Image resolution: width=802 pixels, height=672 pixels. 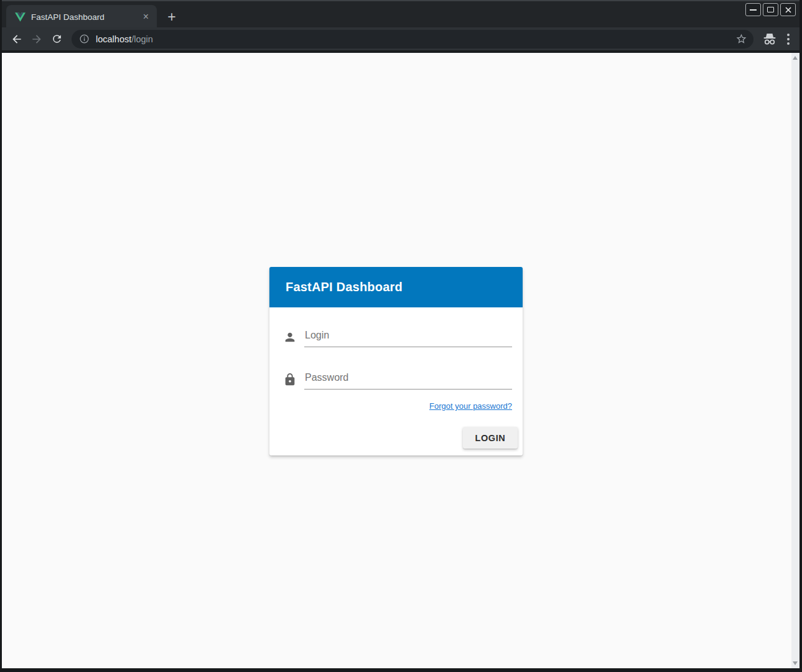 I want to click on login-button: LOGIN, so click(x=490, y=438).